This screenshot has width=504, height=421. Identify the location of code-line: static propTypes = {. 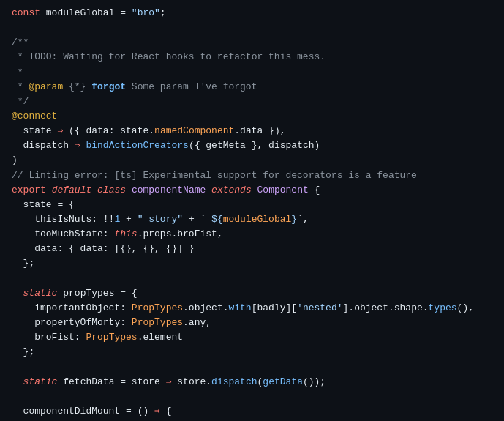
(252, 294).